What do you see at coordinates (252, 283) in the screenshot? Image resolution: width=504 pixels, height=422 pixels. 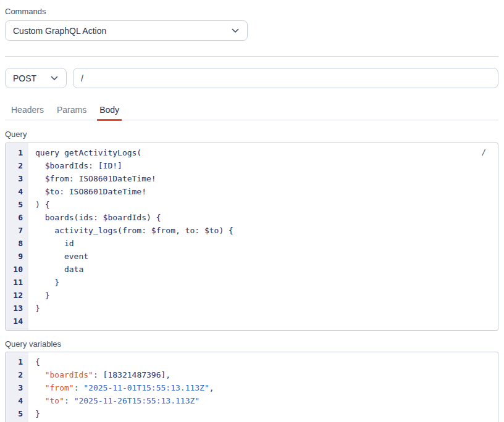 I see `code-line: 11 }` at bounding box center [252, 283].